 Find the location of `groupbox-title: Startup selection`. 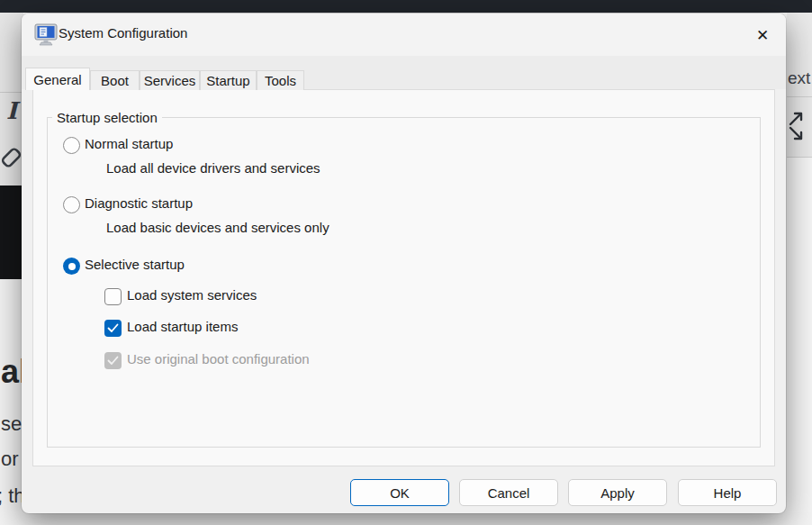

groupbox-title: Startup selection is located at coordinates (107, 117).